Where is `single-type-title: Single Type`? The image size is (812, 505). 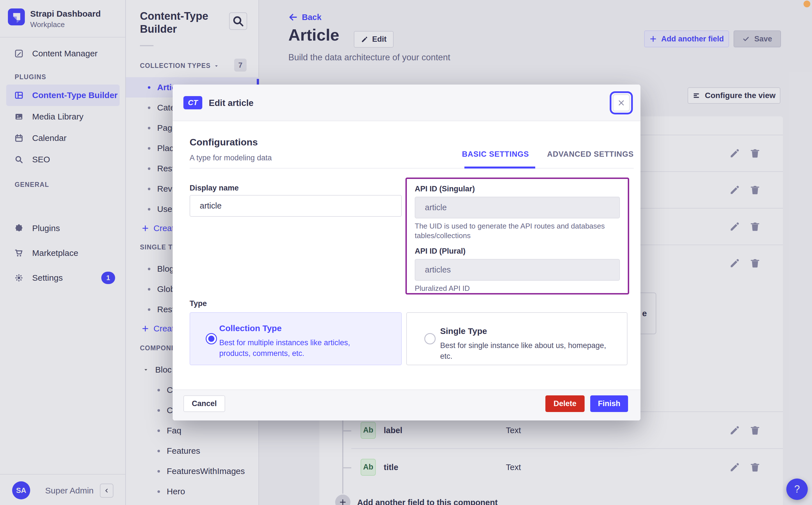 single-type-title: Single Type is located at coordinates (528, 331).